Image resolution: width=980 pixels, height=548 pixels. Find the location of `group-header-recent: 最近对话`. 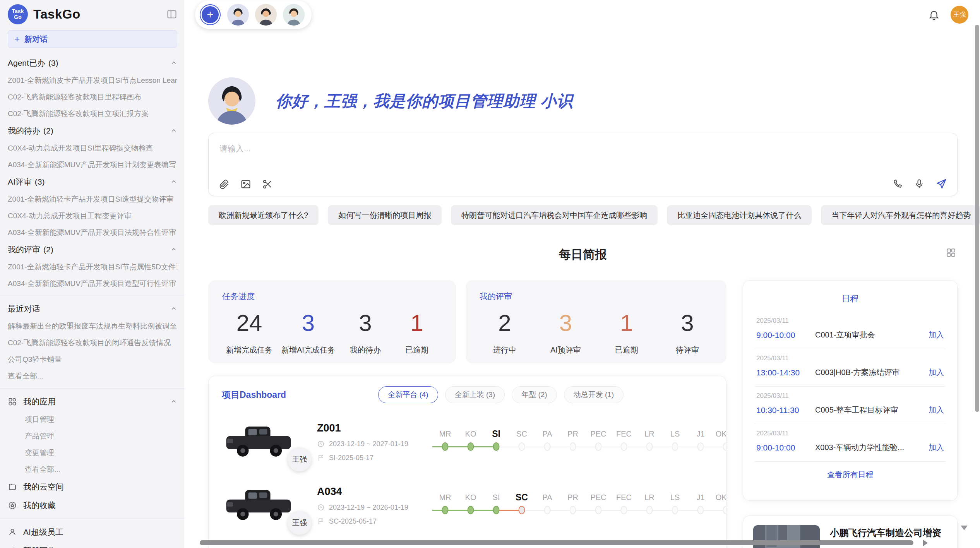

group-header-recent: 最近对话 is located at coordinates (93, 309).